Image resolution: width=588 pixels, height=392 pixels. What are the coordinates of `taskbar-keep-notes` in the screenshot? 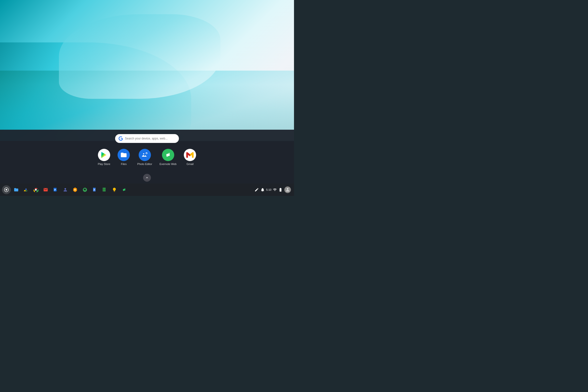 It's located at (114, 190).